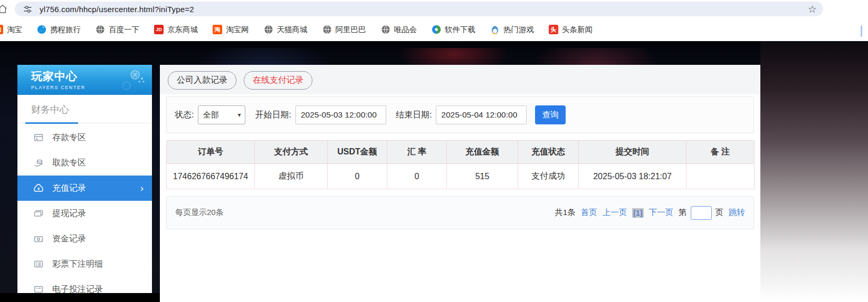 This screenshot has height=302, width=868. I want to click on chevron-down-icon: ▾, so click(239, 115).